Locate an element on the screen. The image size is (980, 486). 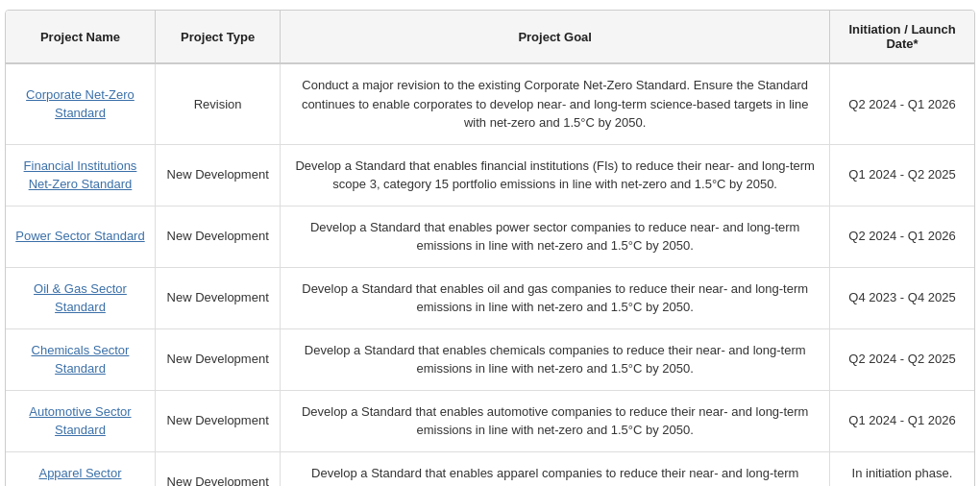
project-goal-cell: Develop a Standard that enables oil and … is located at coordinates (555, 298).